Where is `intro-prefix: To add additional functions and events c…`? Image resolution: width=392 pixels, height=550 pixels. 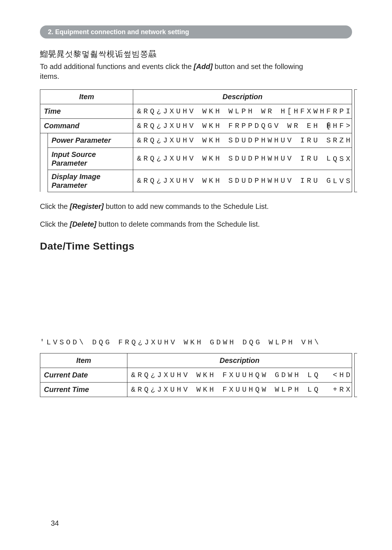
intro-prefix: To add additional functions and events c… is located at coordinates (117, 66).